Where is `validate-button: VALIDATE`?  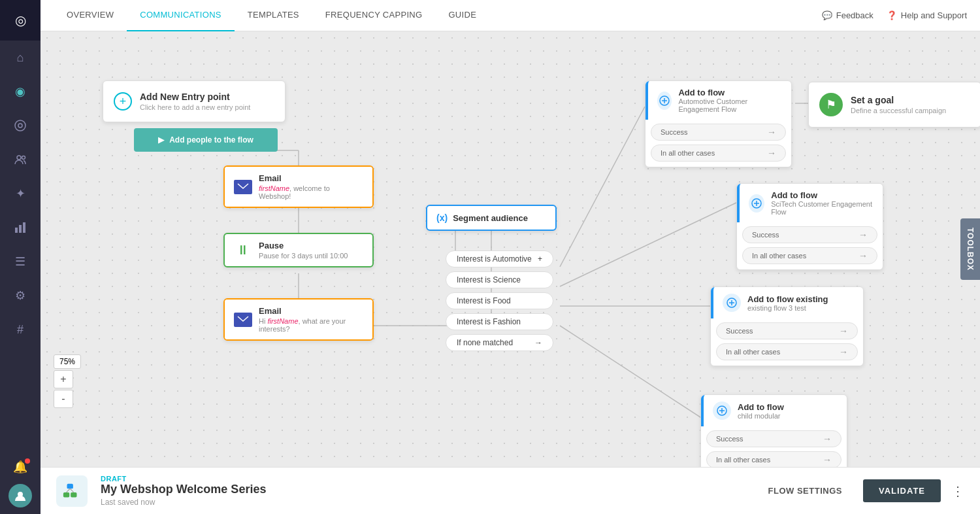 validate-button: VALIDATE is located at coordinates (902, 490).